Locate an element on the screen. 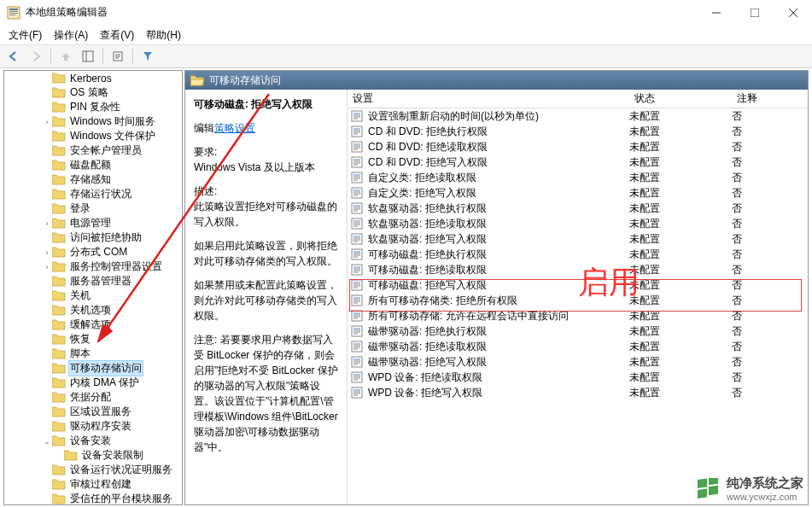  up-button is located at coordinates (66, 56).